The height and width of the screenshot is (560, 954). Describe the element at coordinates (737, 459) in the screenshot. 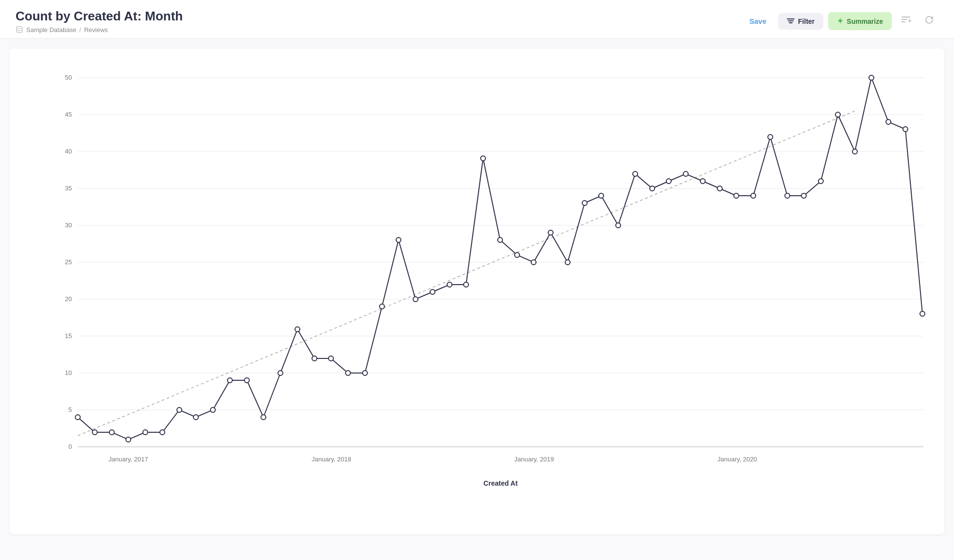

I see `x-tick-2020: January, 2020` at that location.